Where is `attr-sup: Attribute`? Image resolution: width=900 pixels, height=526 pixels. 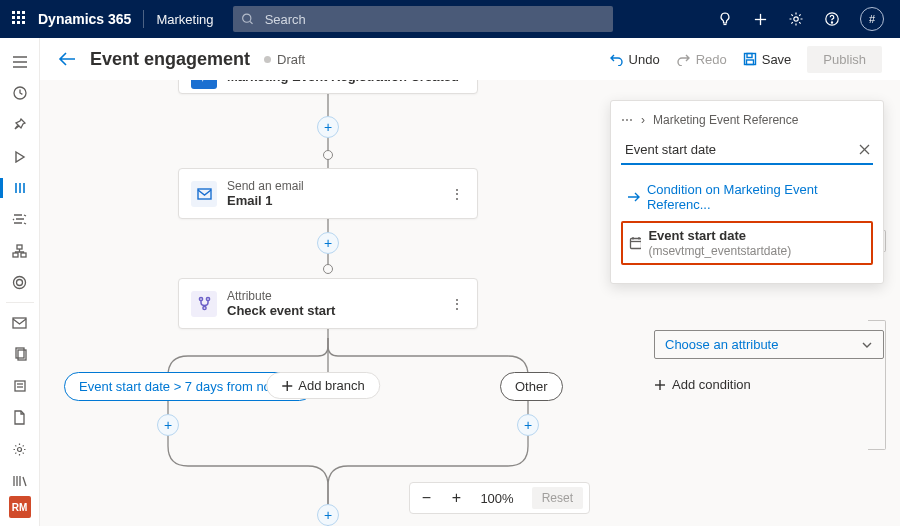
attr-sup: Attribute is located at coordinates (281, 296).